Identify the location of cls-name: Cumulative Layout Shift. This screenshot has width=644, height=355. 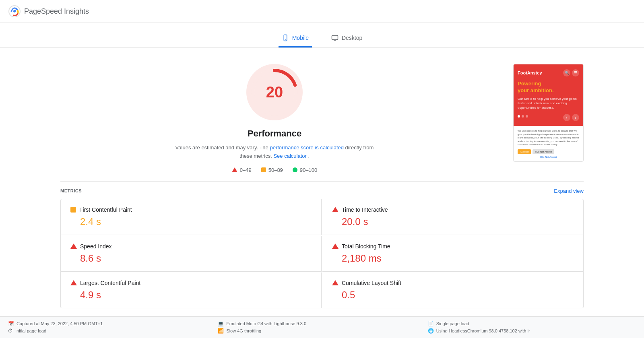
(372, 283).